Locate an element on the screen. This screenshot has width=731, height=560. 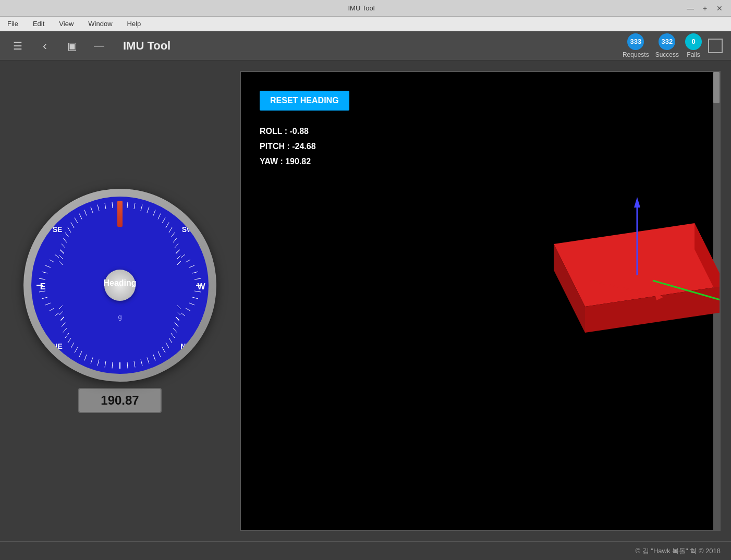
hamburger-icon: ☰ is located at coordinates (18, 46).